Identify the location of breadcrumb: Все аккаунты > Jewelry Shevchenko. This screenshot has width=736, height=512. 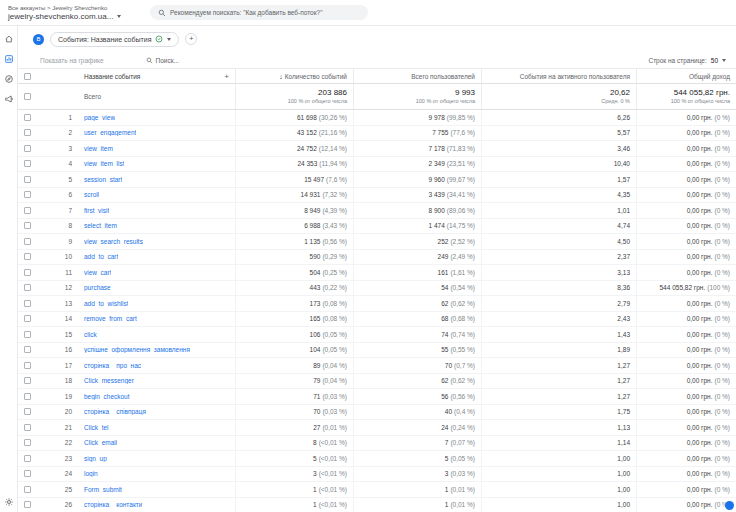
(73, 8).